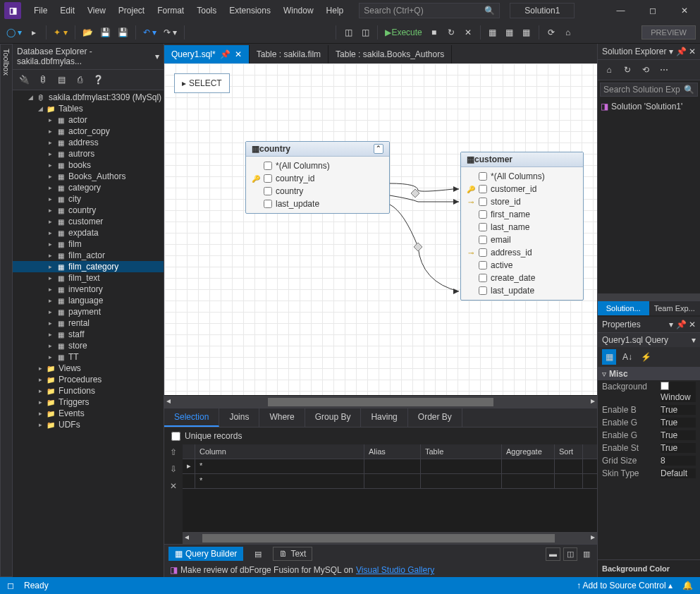 The height and width of the screenshot is (594, 700). I want to click on grid-header, so click(189, 451).